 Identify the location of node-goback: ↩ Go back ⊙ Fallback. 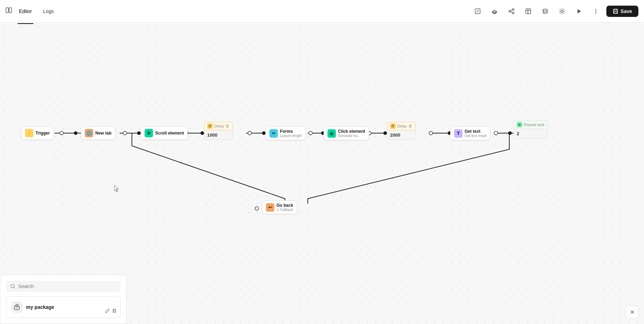
(280, 207).